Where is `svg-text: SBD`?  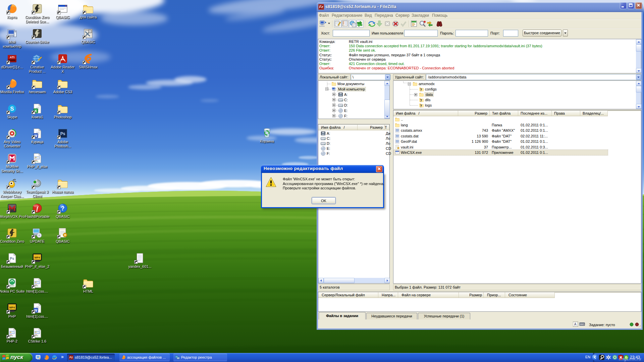 svg-text: SBD is located at coordinates (582, 324).